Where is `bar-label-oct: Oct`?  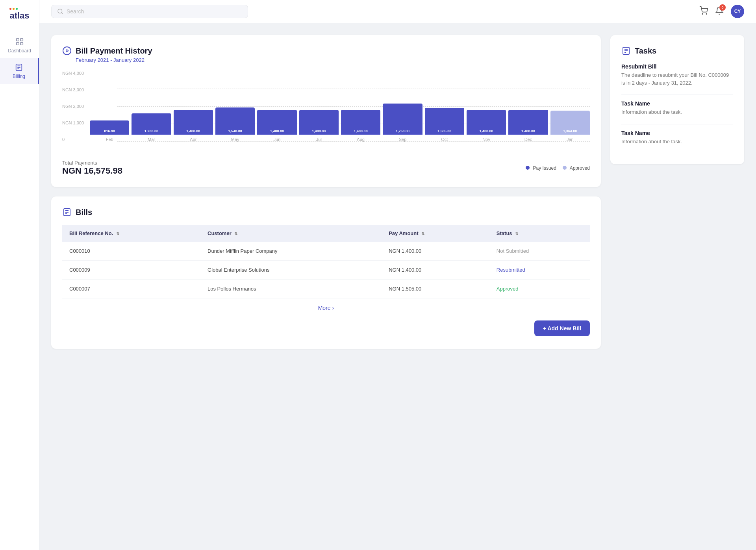
bar-label-oct: Oct is located at coordinates (444, 139).